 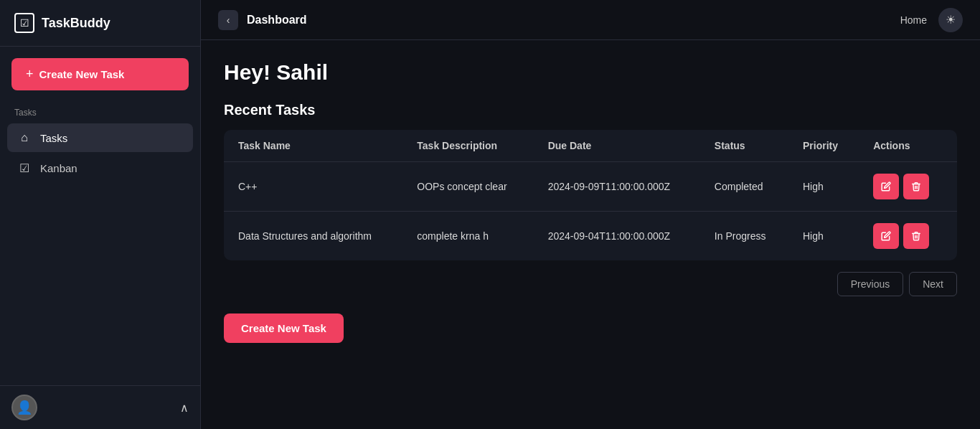 I want to click on sidebar-item-tasks: ⌂ Tasks, so click(x=100, y=138).